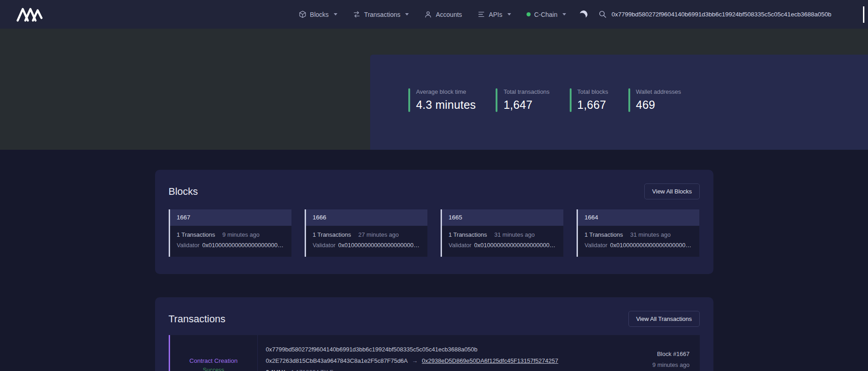  Describe the element at coordinates (231, 218) in the screenshot. I see `block-number: 1667` at that location.